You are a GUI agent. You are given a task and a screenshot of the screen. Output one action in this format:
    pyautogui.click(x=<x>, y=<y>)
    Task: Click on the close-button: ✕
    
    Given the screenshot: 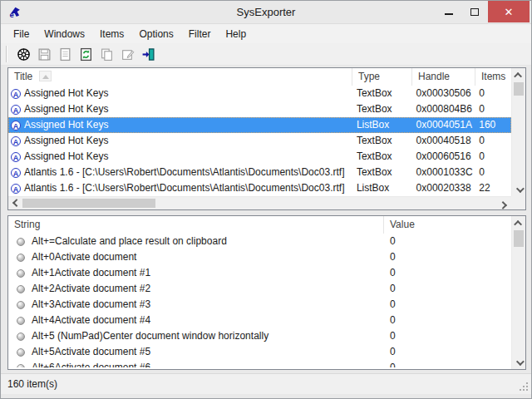 What is the action you would take?
    pyautogui.click(x=509, y=12)
    